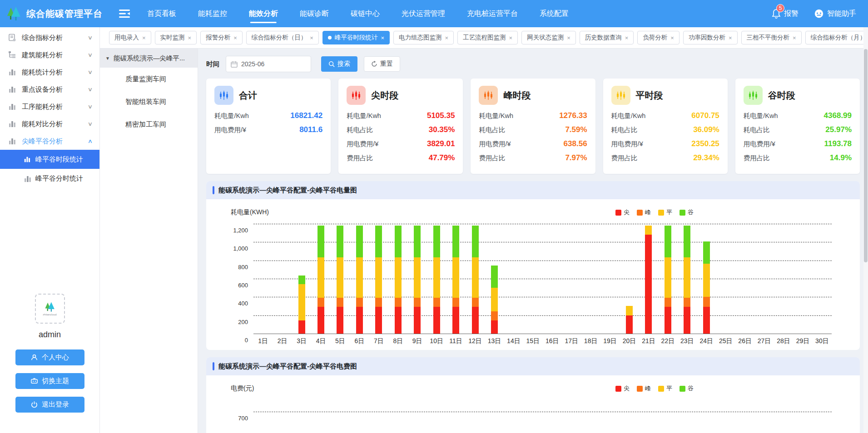  What do you see at coordinates (50, 89) in the screenshot?
I see `sidebar-item-重点设备分析: 重点设备分析∨` at bounding box center [50, 89].